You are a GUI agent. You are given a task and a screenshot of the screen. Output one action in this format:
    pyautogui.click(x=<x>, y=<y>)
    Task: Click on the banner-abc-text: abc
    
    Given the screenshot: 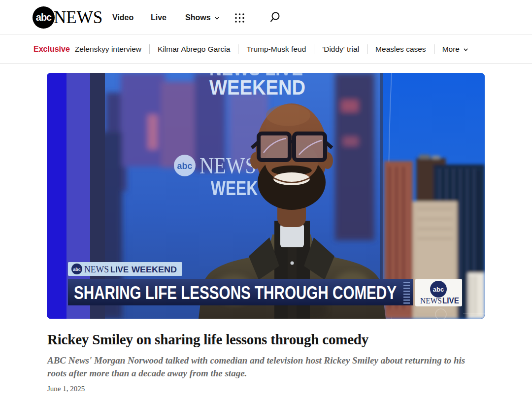 What is the action you would take?
    pyautogui.click(x=77, y=269)
    